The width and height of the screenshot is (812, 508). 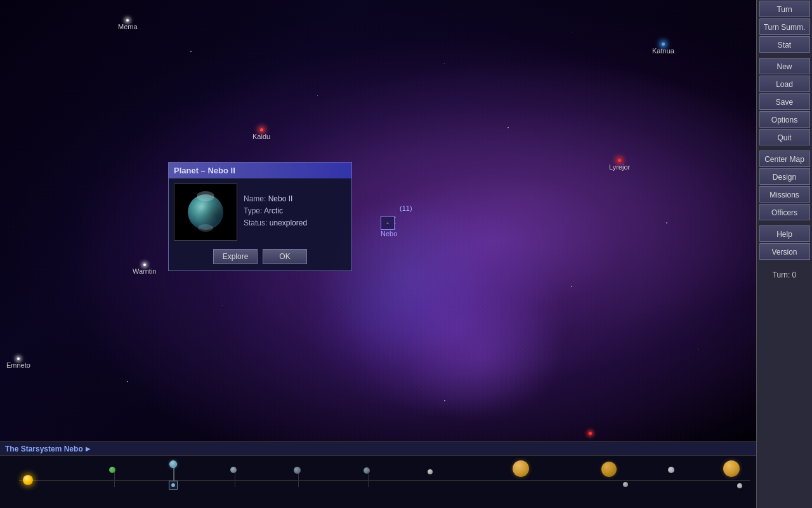 I want to click on nebo-count: (11), so click(x=406, y=208).